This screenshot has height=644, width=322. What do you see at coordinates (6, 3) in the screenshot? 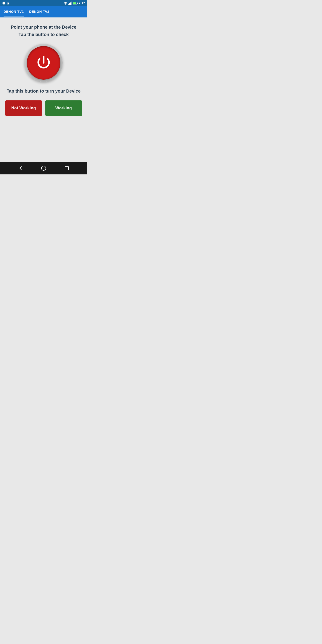
I see `status-bar-left-icons: 🕐 ▣` at bounding box center [6, 3].